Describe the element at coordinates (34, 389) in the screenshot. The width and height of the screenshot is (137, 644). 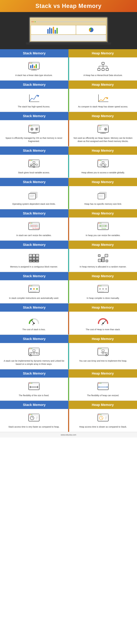
I see `stack-content-10: The flexibility of the size is fixed.` at that location.